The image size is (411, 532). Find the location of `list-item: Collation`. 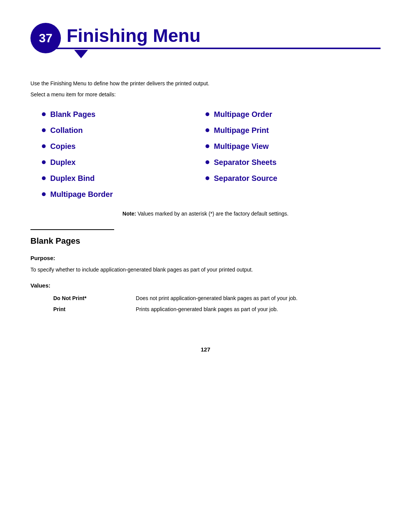

list-item: Collation is located at coordinates (124, 130).